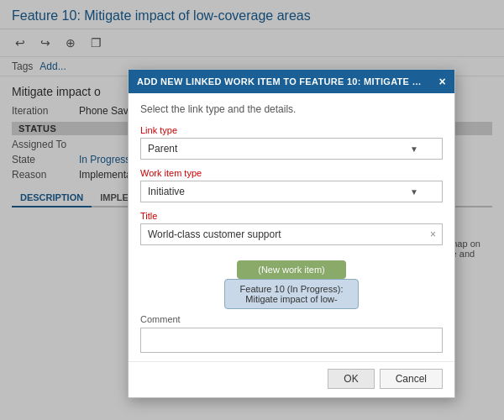 The width and height of the screenshot is (504, 420). I want to click on ok-button: OK, so click(351, 379).